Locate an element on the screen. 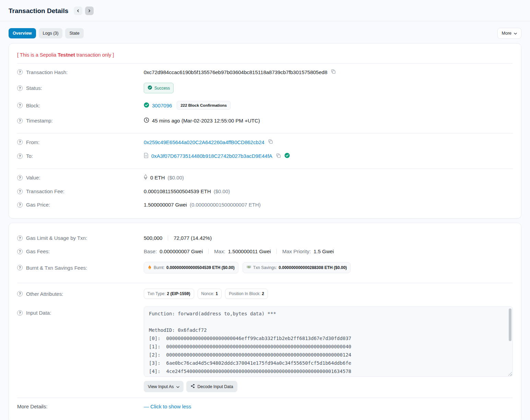 The height and width of the screenshot is (420, 530). view-input-as-button: View Input As is located at coordinates (164, 386).